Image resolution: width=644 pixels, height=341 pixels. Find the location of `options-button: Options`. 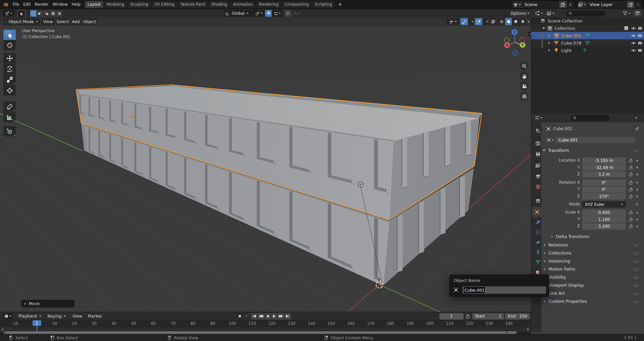

options-button: Options is located at coordinates (520, 13).